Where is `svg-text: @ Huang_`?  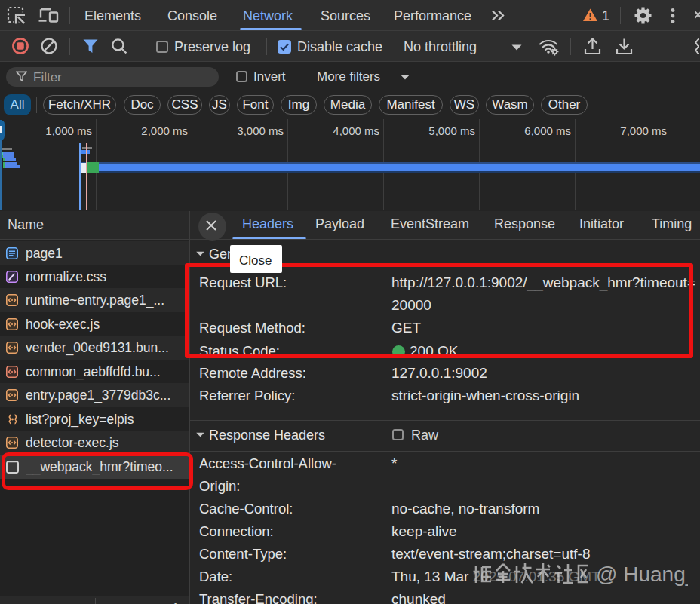 svg-text: @ Huang_ is located at coordinates (642, 575).